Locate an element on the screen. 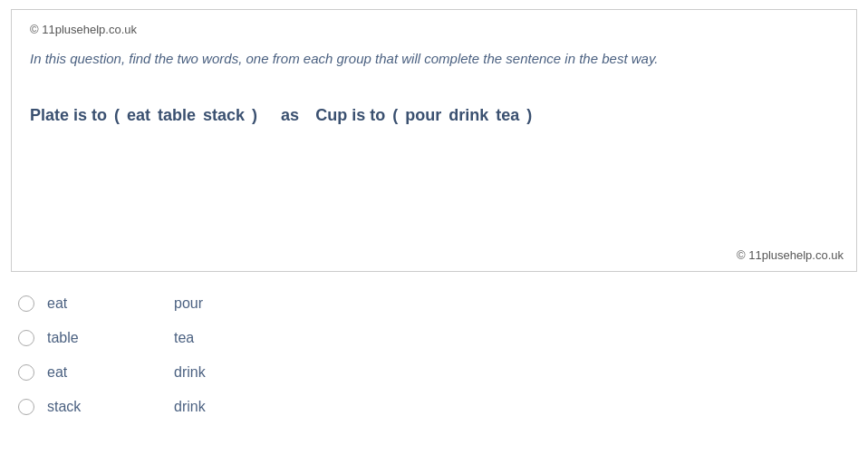 Image resolution: width=868 pixels, height=474 pixels. sentence-row: Plate is to ( eat table stack ) as Cup i… is located at coordinates (434, 116).